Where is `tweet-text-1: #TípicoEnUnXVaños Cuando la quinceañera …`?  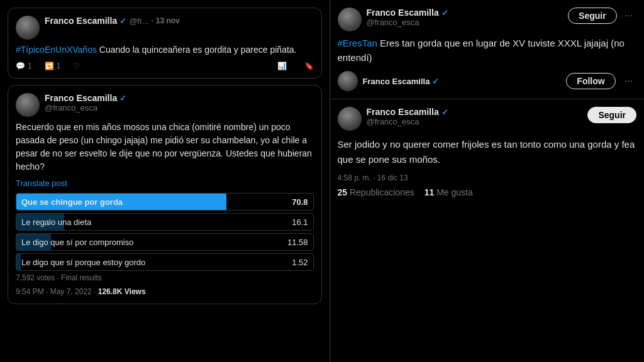 tweet-text-1: #TípicoEnUnXVaños Cuando la quinceañera … is located at coordinates (165, 50).